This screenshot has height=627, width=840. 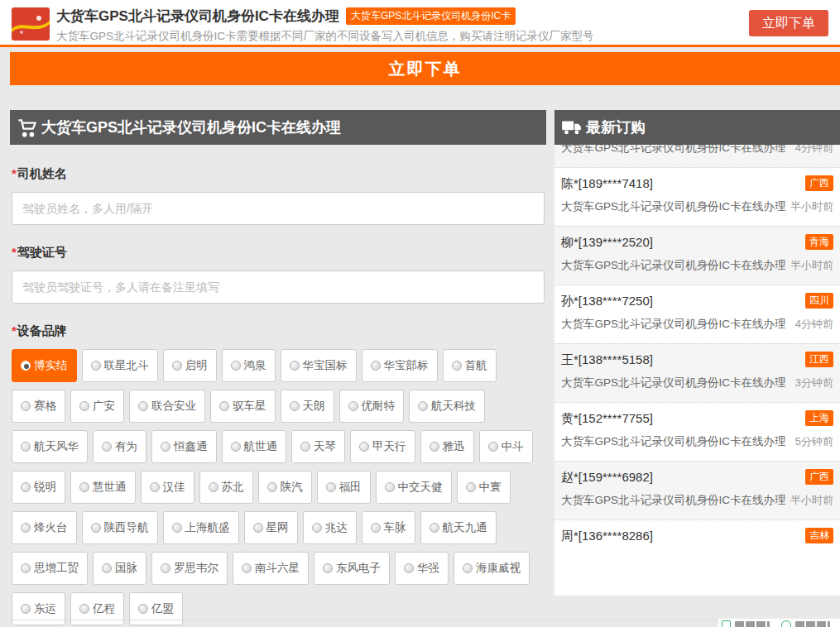 What do you see at coordinates (429, 568) in the screenshot?
I see `brand-option-label: 华强` at bounding box center [429, 568].